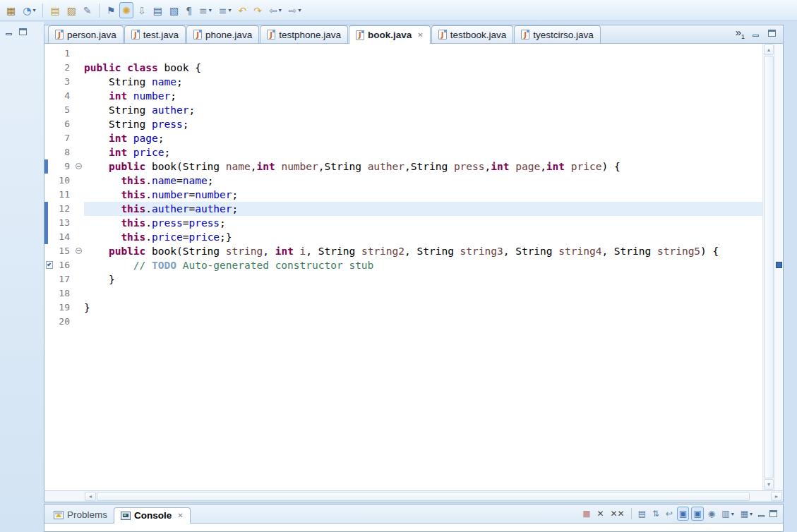 The height and width of the screenshot is (532, 797). I want to click on open-folder-icon: ▤, so click(55, 10).